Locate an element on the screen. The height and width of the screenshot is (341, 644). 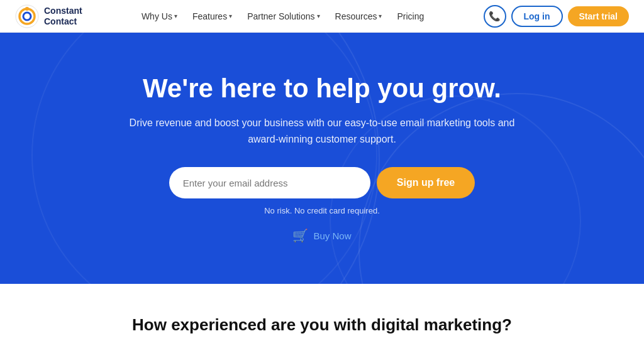
logo: Constant Contact is located at coordinates (49, 16).